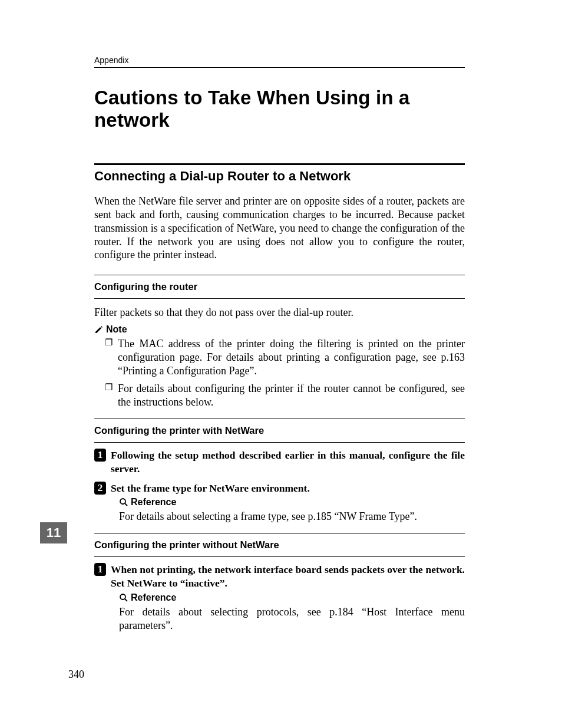 This screenshot has height=728, width=562. I want to click on reference-body: For details about selecting a frame type…, so click(292, 516).